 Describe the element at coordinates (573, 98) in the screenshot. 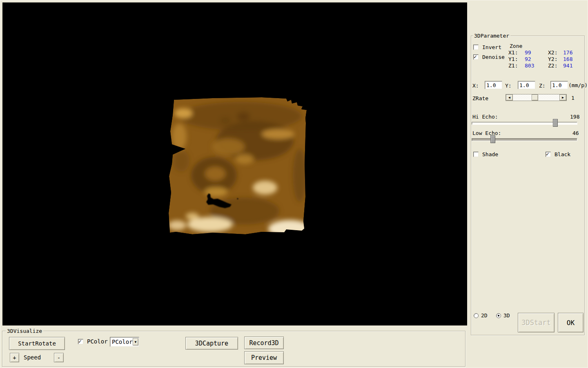

I see `zrate-value: 1` at that location.